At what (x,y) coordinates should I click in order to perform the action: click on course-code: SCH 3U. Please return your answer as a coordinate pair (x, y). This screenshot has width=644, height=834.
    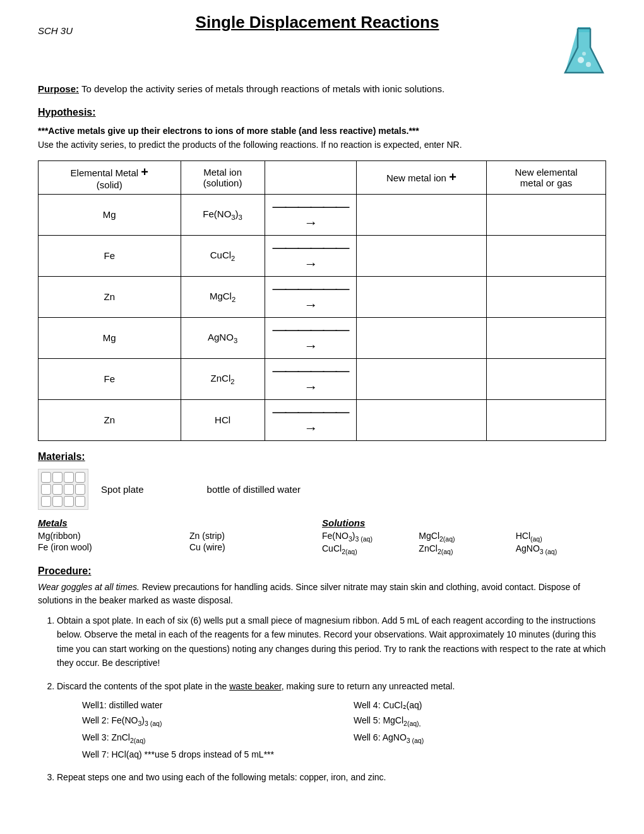
    Looking at the image, I should click on (56, 30).